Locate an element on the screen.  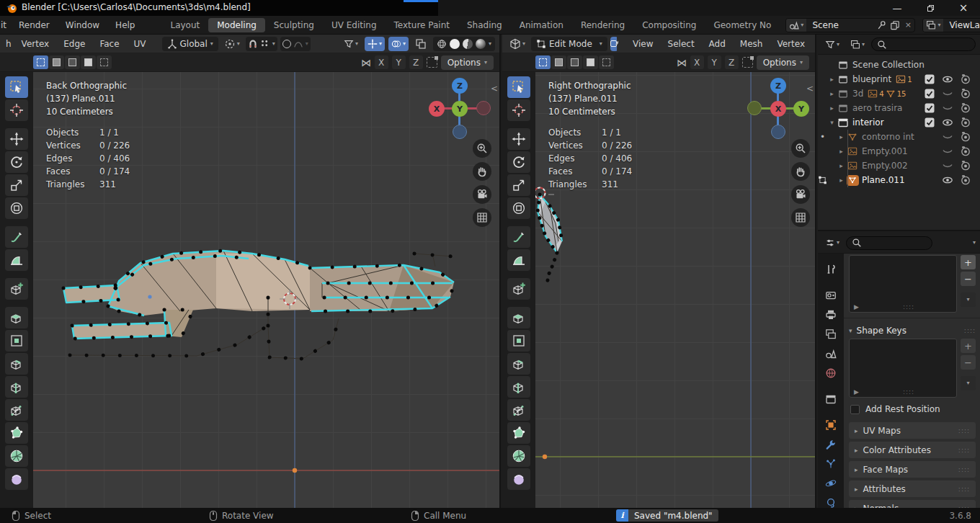
show-overlays-toggle: ▾ is located at coordinates (398, 44).